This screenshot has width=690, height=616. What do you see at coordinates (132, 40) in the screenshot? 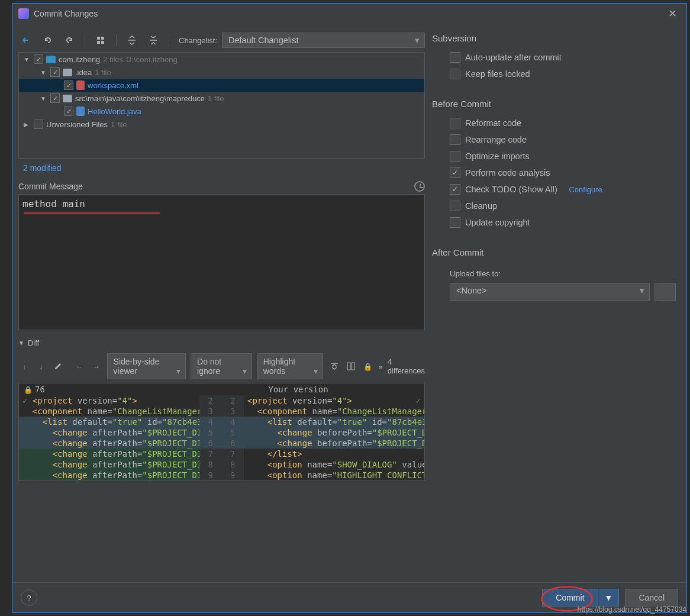
I see `expand-icon` at bounding box center [132, 40].